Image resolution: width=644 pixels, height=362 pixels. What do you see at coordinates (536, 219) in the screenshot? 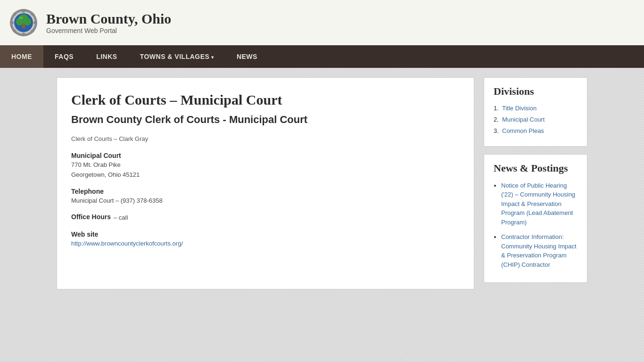
I see `news-postings-box: News & Postings Notice of Public Hearing…` at bounding box center [536, 219].